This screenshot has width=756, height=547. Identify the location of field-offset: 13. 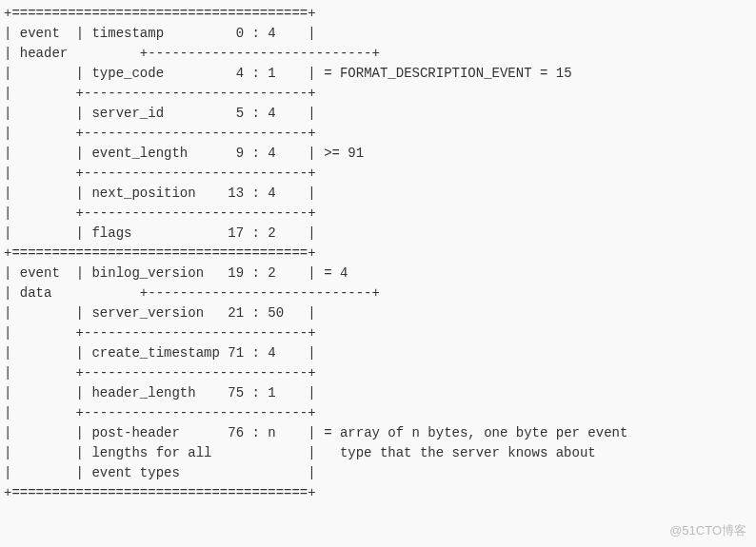
(236, 193).